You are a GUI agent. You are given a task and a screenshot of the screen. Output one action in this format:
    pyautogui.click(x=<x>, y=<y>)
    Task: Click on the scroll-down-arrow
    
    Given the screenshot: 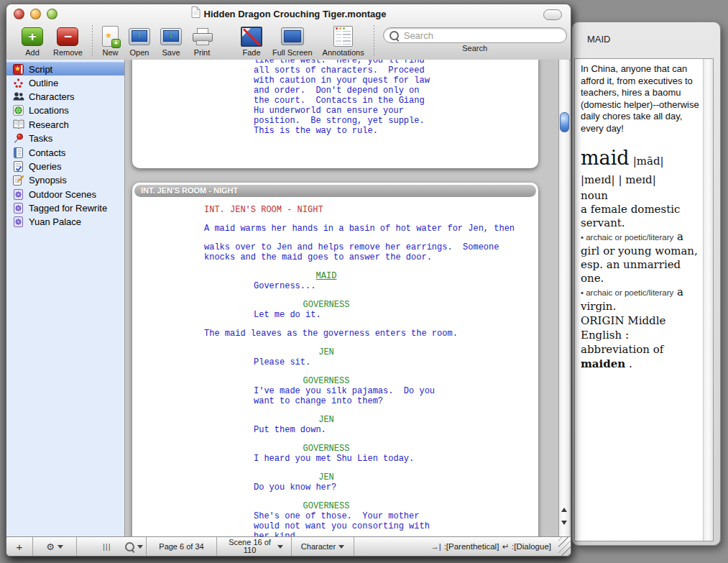 What is the action you would take?
    pyautogui.click(x=564, y=523)
    